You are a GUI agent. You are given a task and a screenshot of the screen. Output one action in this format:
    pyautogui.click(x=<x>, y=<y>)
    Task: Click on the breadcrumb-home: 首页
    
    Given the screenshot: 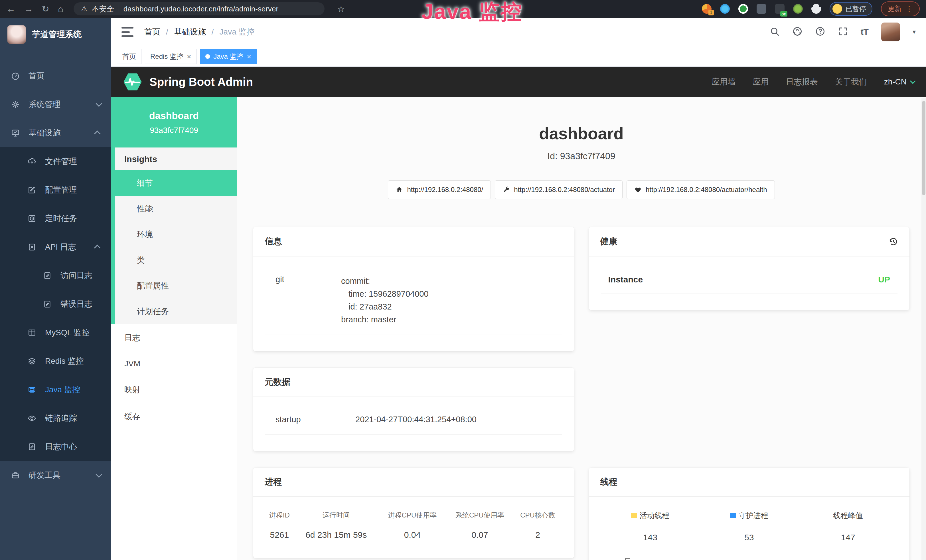 What is the action you would take?
    pyautogui.click(x=152, y=32)
    